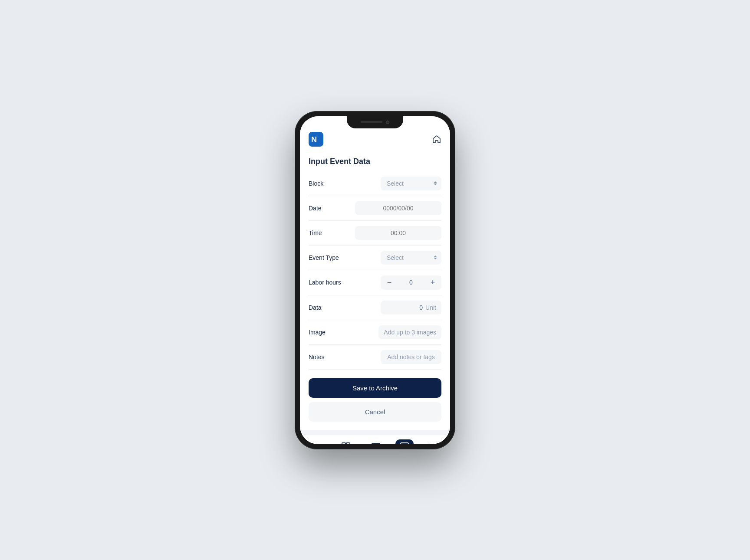 This screenshot has width=750, height=560. Describe the element at coordinates (317, 357) in the screenshot. I see `notes-label: Notes` at that location.